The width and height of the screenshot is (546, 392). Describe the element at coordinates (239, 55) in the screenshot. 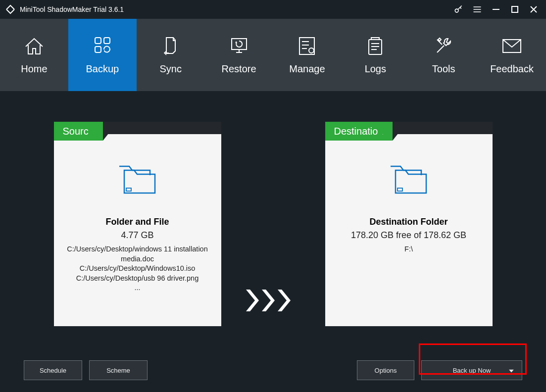

I see `nav-restore: Restore` at that location.